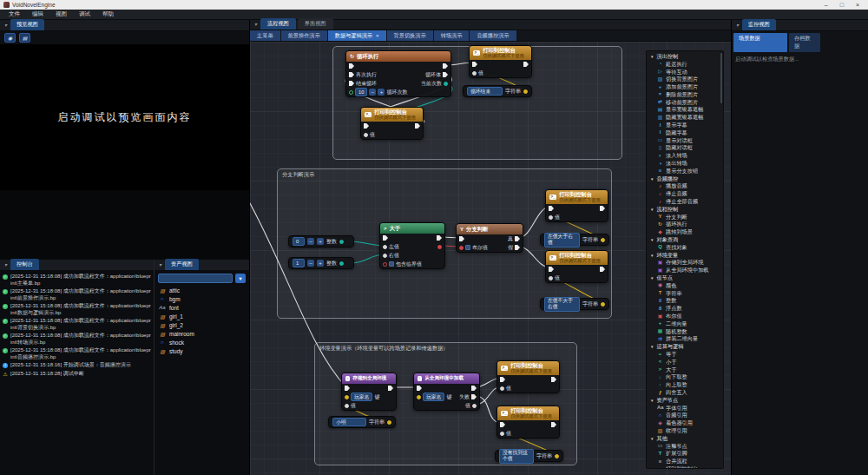 The image size is (868, 475). Describe the element at coordinates (685, 439) in the screenshot. I see `palette-category: ▼其他` at that location.